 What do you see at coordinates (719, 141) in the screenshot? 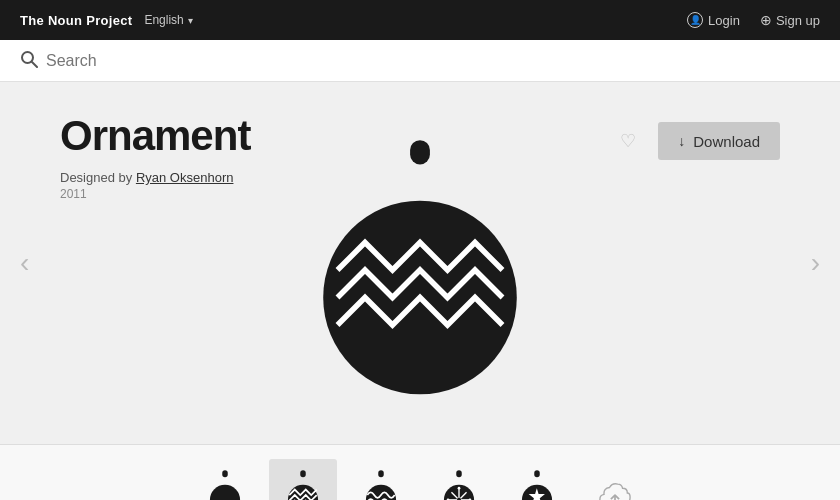
I see `download-button: ↓ Download` at bounding box center [719, 141].